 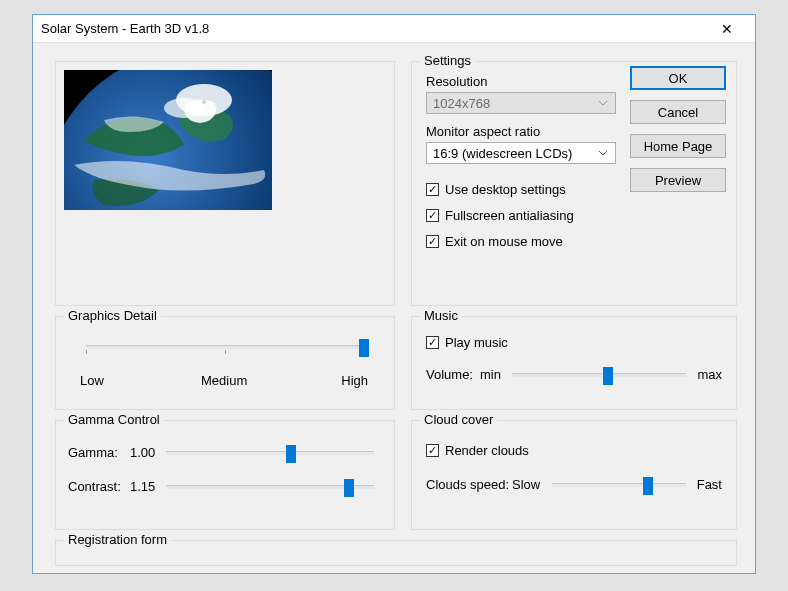 What do you see at coordinates (599, 375) in the screenshot?
I see `volume-slider` at bounding box center [599, 375].